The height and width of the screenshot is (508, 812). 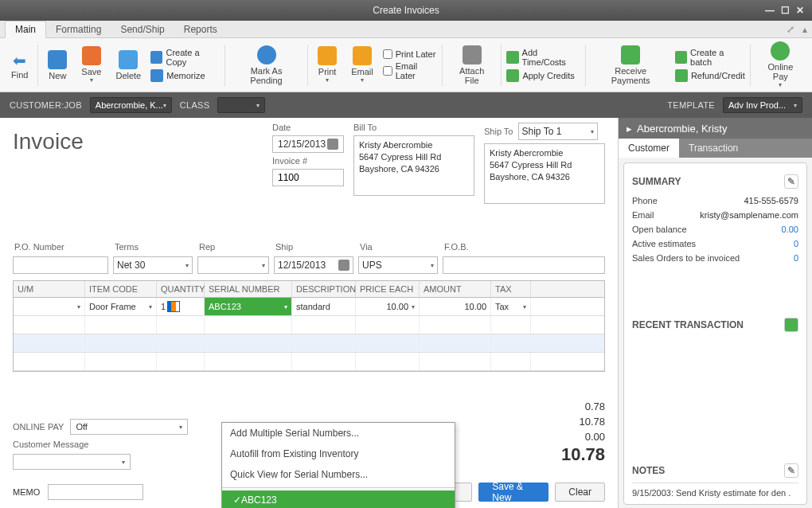 What do you see at coordinates (583, 432) in the screenshot?
I see `totals-block: 0.78 10.78 0.00 10.78` at bounding box center [583, 432].